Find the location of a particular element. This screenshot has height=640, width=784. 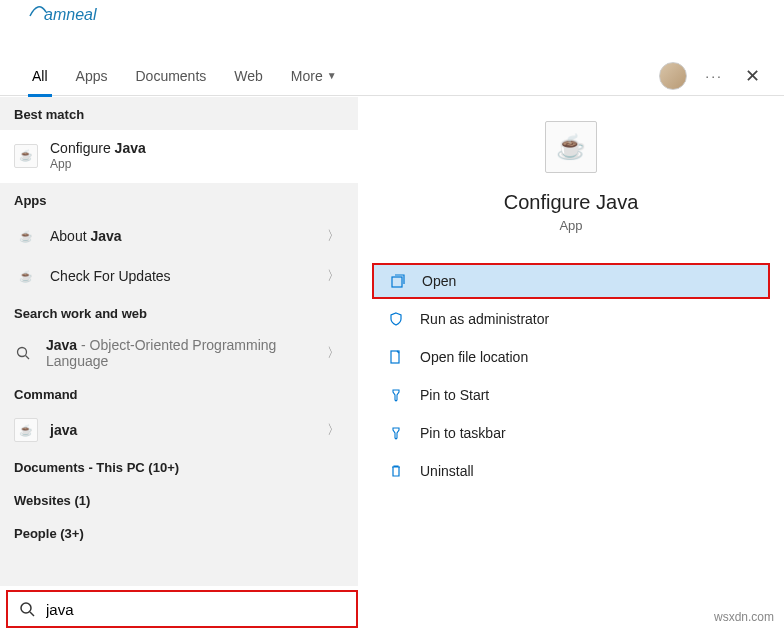

tab-apps: Apps is located at coordinates (92, 76).